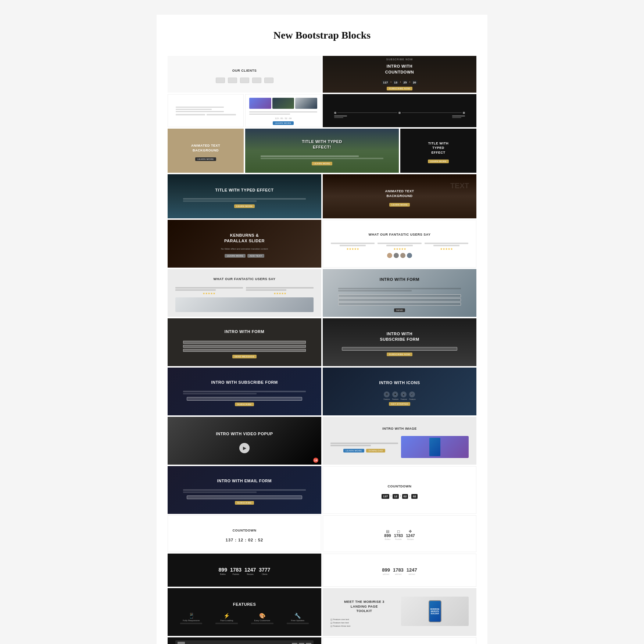 This screenshot has width=644, height=644. Describe the element at coordinates (191, 619) in the screenshot. I see `feature-d1: 📱 Fully Responsive` at that location.